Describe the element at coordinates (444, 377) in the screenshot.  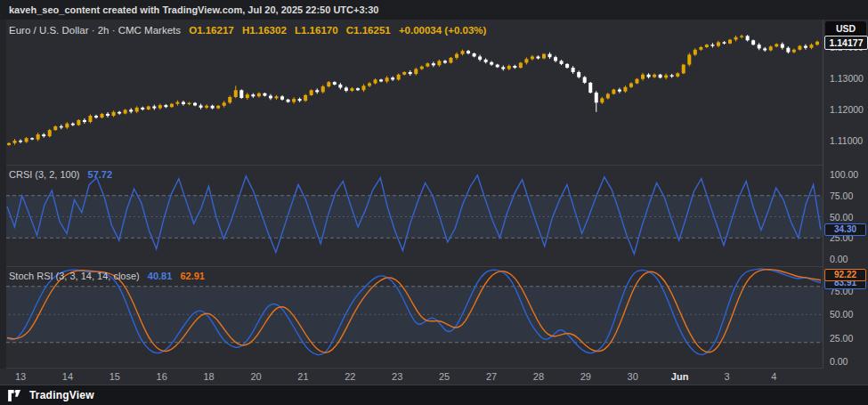
I see `time-axis-label: 25` at that location.